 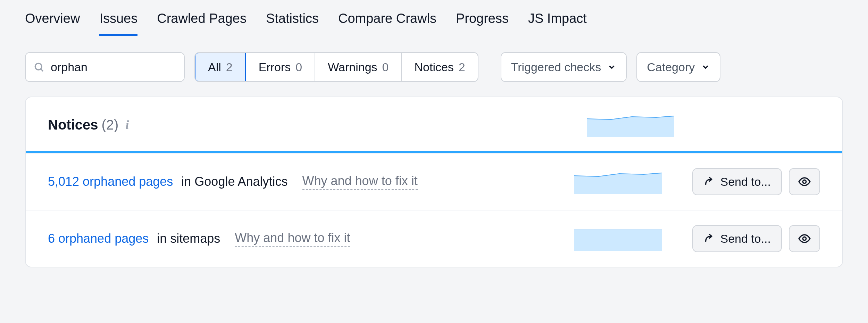 I want to click on search-input, so click(x=124, y=67).